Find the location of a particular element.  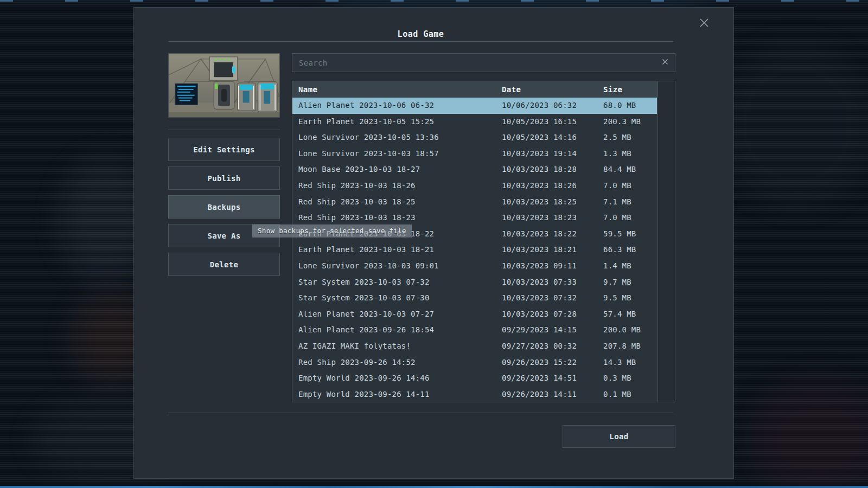

sidebar-divider is located at coordinates (224, 130).